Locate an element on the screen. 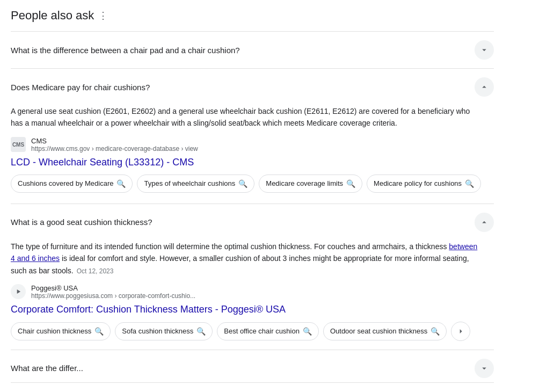  source-link-2: LCD - Wheelchair Seating (L33312) - CMS is located at coordinates (252, 162).